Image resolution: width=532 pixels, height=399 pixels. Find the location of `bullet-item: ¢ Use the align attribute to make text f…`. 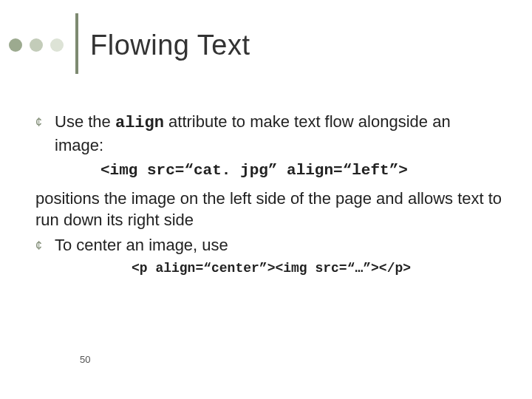

bullet-item: ¢ Use the align attribute to make text f… is located at coordinates (269, 133).